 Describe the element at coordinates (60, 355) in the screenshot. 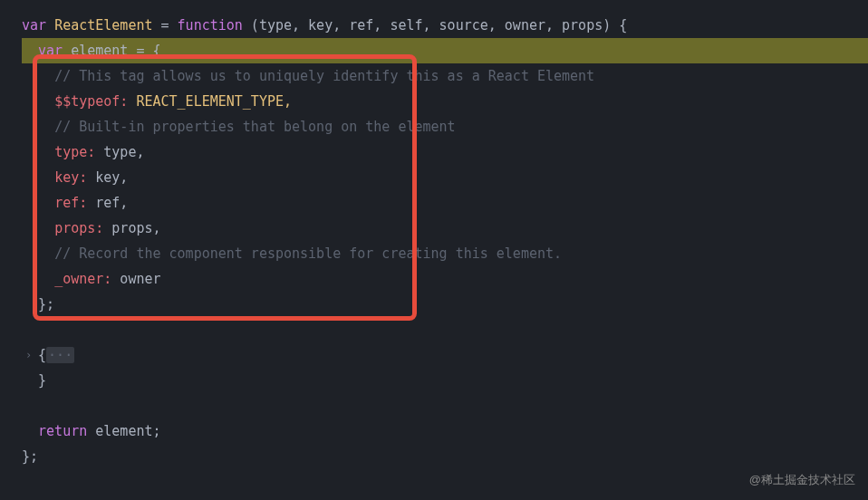

I see `fold-ellipsis: ···` at that location.